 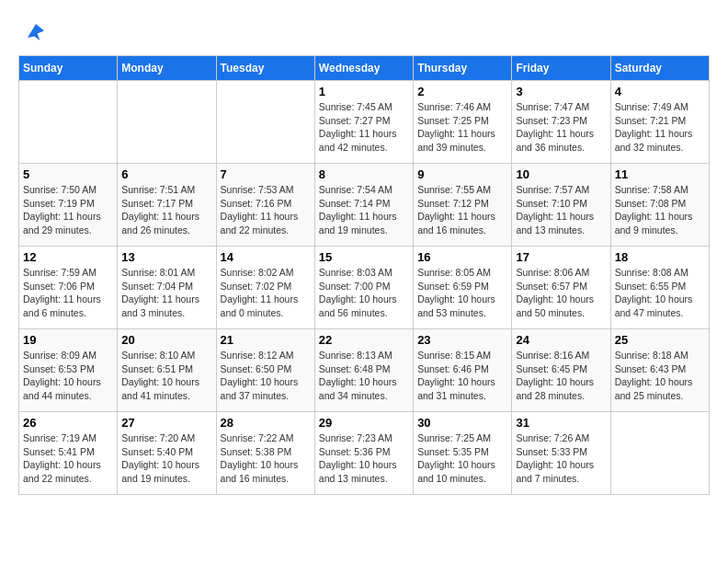 I want to click on day-info: Sunrise: 8:16 AM Sunset: 6:45 PM Dayligh…, so click(x=561, y=375).